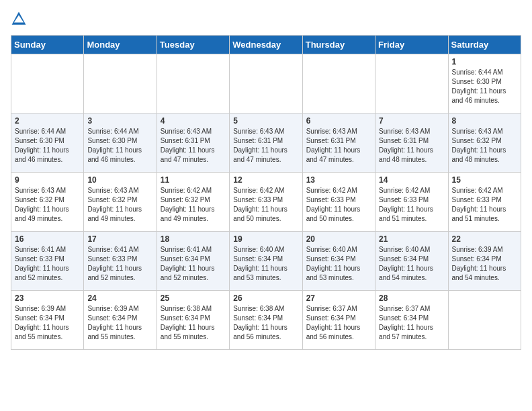  I want to click on calendar-cell: 27Sunrise: 6:37 AM Sunset: 6:34 PM Dayli…, so click(339, 320).